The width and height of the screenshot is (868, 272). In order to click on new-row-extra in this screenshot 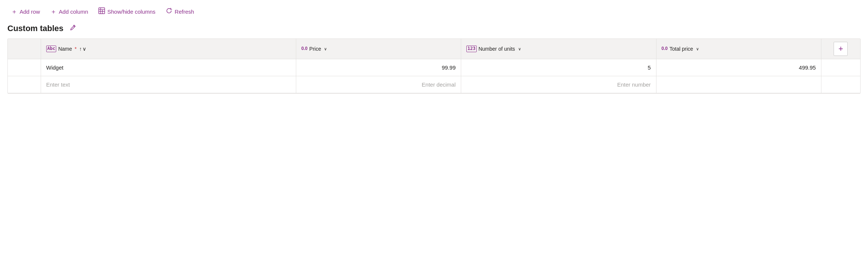, I will do `click(841, 85)`.